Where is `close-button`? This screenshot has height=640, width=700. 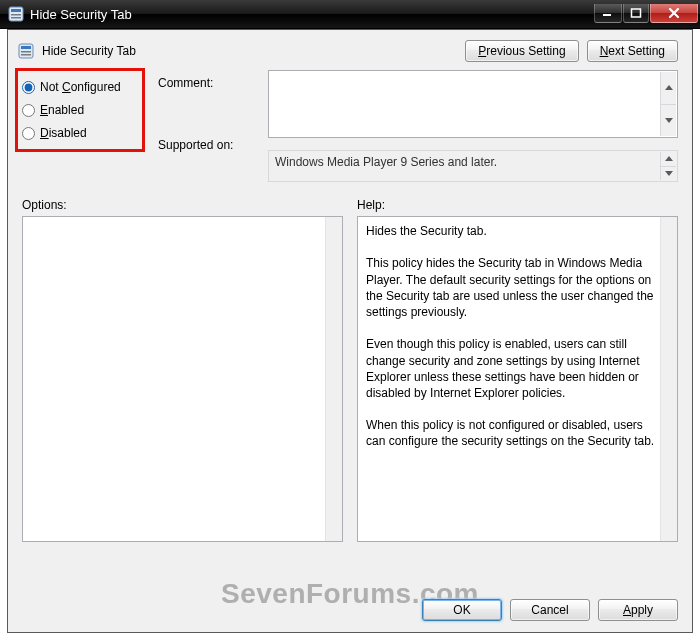 close-button is located at coordinates (674, 14).